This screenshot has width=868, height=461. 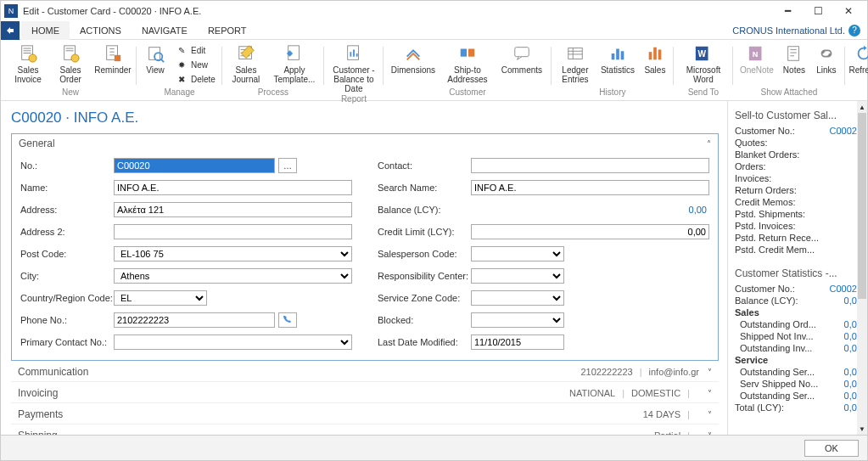 I want to click on fasttab-payments: Payments14 DAYS| ˅, so click(x=365, y=414).